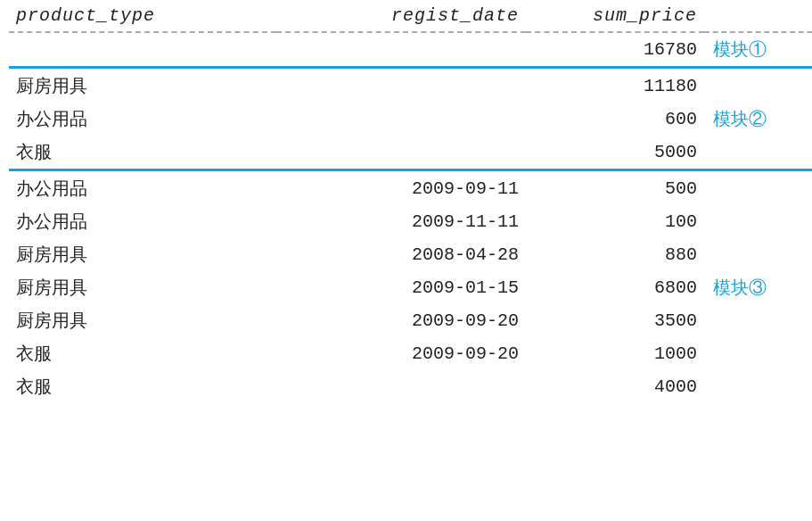 The width and height of the screenshot is (812, 521). Describe the element at coordinates (401, 16) in the screenshot. I see `header-date: regist_date` at that location.